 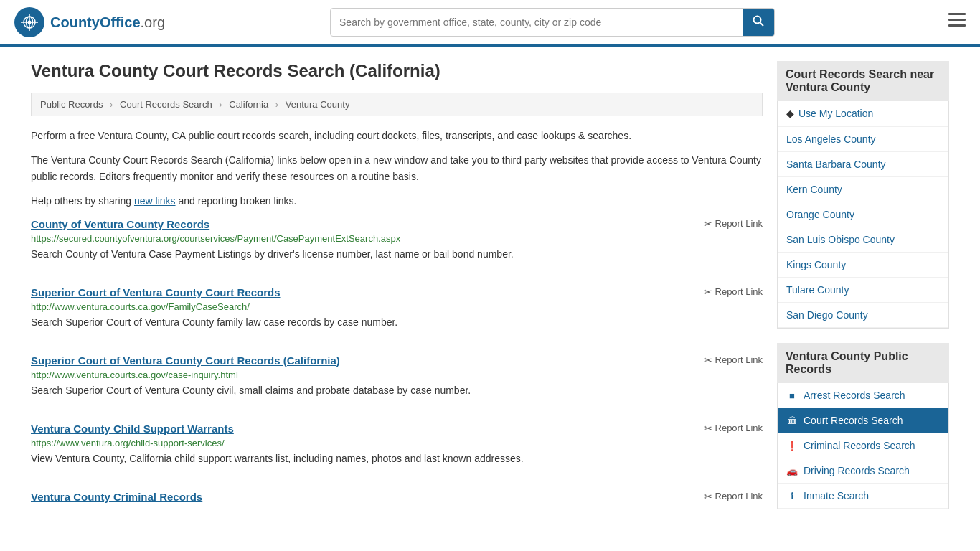 I want to click on breadcrumb: Public Records › Court Records Search › …, so click(x=397, y=105).